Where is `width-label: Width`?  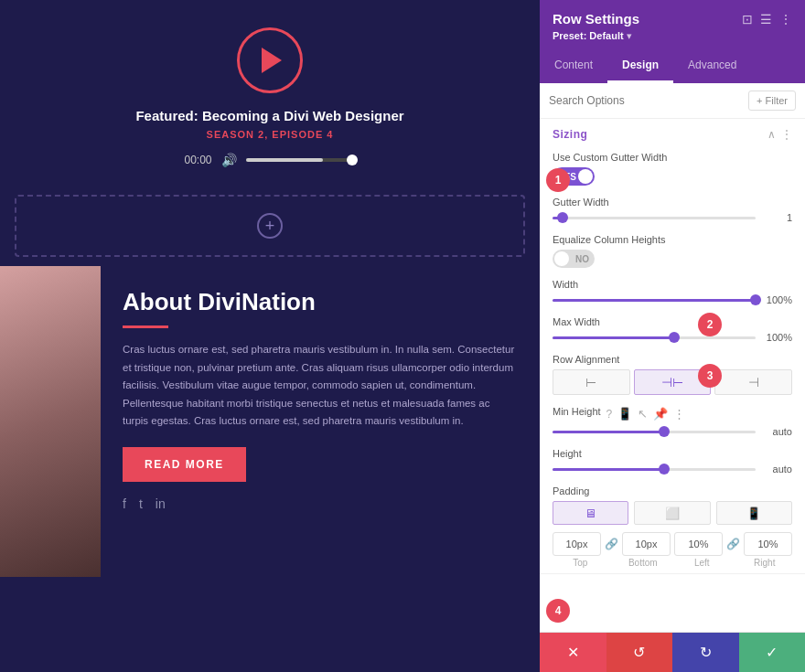 width-label: Width is located at coordinates (672, 284).